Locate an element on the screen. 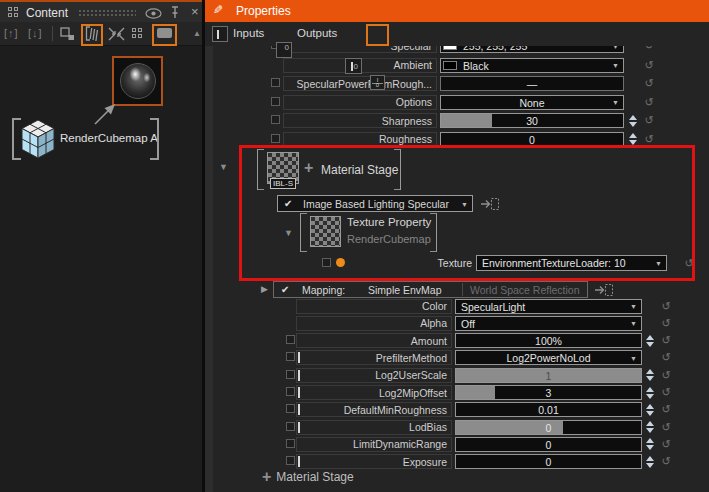 The height and width of the screenshot is (492, 709). texture-property-thumbnail is located at coordinates (326, 232).